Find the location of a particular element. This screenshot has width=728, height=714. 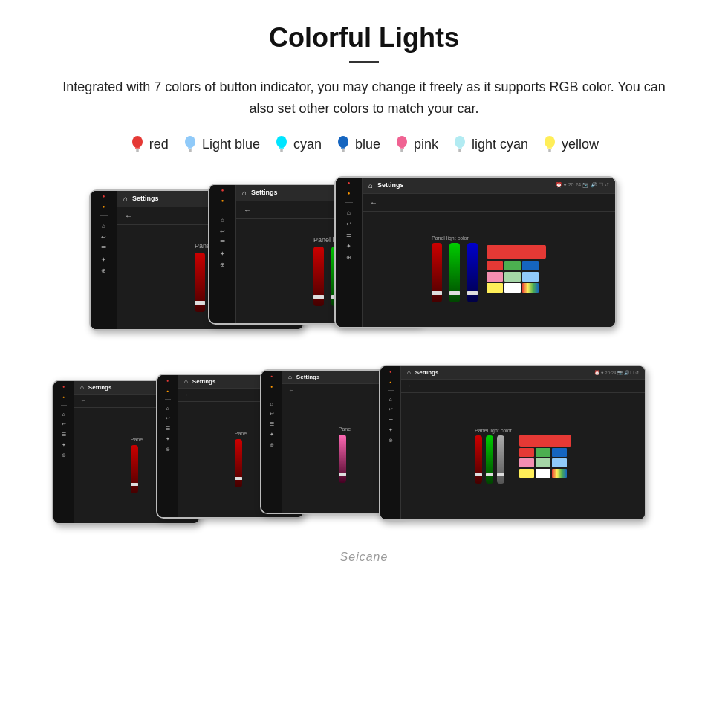

color-label-lightcyan: light cyan is located at coordinates (500, 144).